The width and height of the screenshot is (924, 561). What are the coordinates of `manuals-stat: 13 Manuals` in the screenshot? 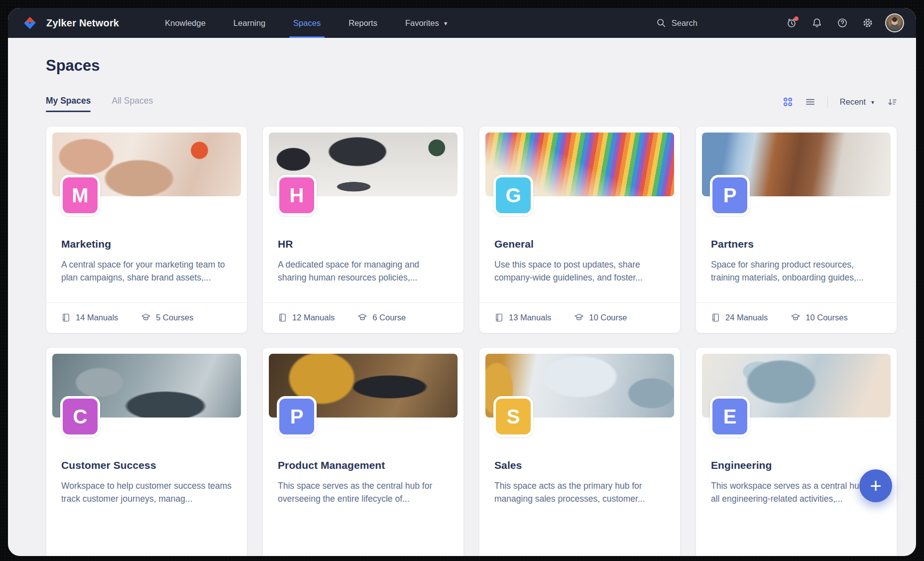 It's located at (523, 318).